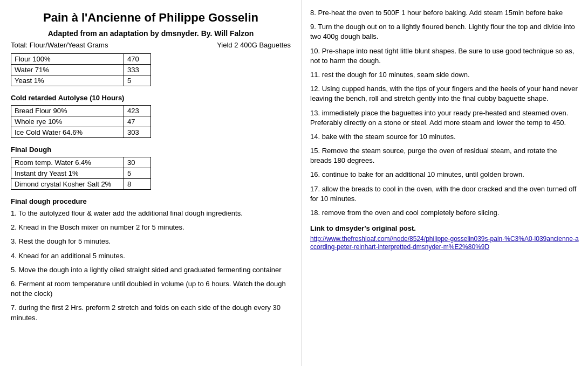 The image size is (588, 366). I want to click on right-step-13: 13. immediately place the baguettes into…, so click(445, 118).